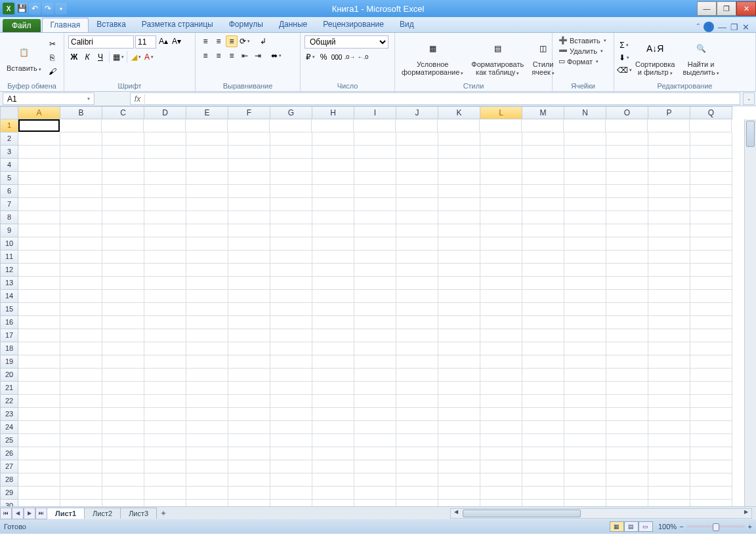 The height and width of the screenshot is (541, 756). What do you see at coordinates (627, 113) in the screenshot?
I see `column-header-O: O` at bounding box center [627, 113].